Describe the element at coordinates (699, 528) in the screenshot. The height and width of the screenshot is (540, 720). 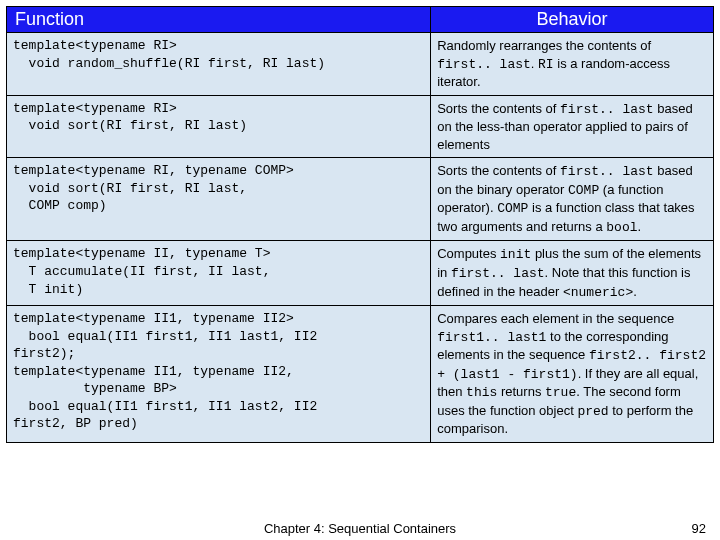
I see `footer-page-number: 92` at that location.